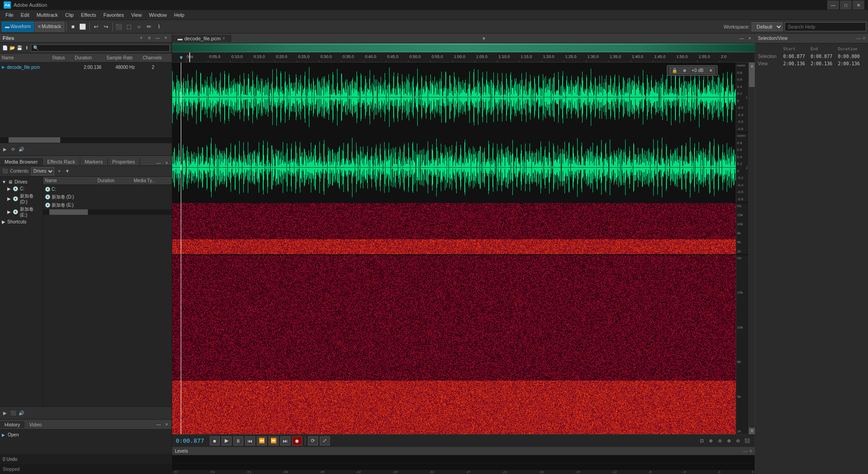  What do you see at coordinates (141, 38) in the screenshot?
I see `files-icon-1: +` at bounding box center [141, 38].